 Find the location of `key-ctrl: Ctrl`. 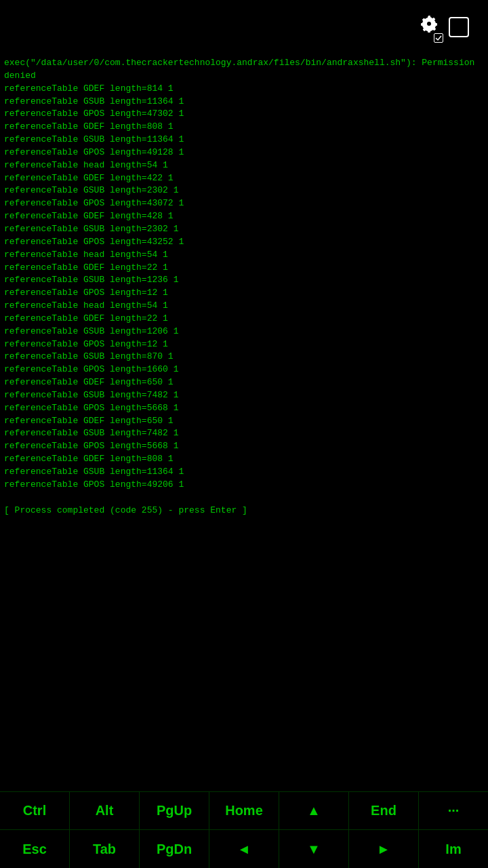

key-ctrl: Ctrl is located at coordinates (35, 811).